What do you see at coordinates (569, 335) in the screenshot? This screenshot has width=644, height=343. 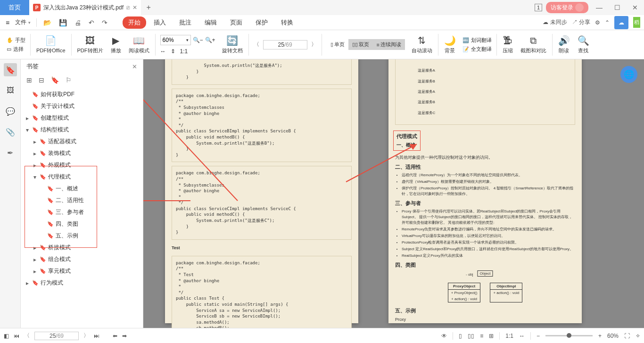 I see `zoom-slider` at bounding box center [569, 335].